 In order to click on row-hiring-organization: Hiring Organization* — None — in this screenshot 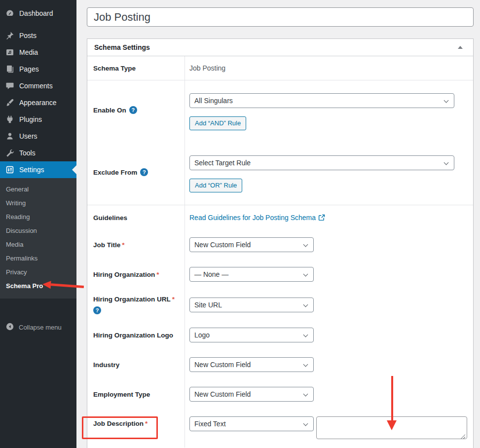, I will do `click(280, 274)`.